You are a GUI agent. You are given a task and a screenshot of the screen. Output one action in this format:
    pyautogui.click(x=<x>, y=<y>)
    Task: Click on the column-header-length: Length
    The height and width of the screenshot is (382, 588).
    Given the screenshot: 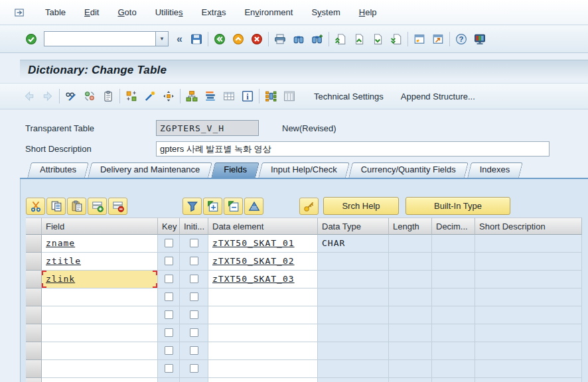 What is the action you would take?
    pyautogui.click(x=410, y=226)
    